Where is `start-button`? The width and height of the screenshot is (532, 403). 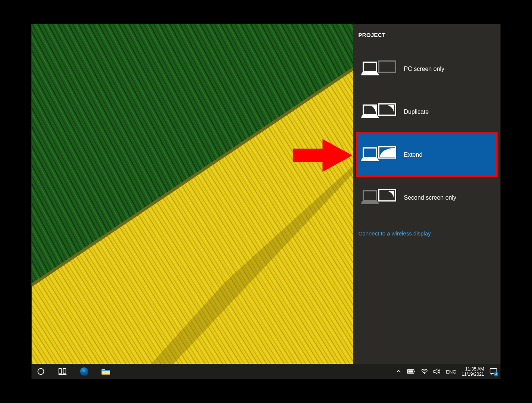 start-button is located at coordinates (41, 372).